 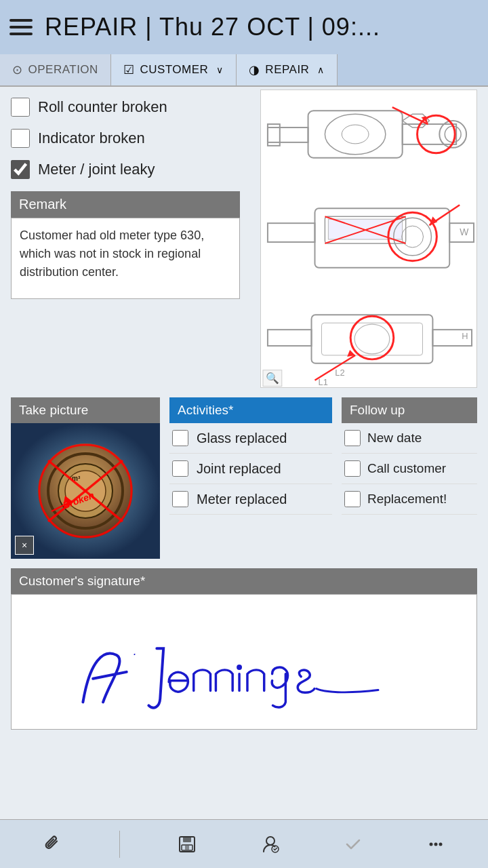 I want to click on tab-customer: ☑ CUSTOMER ∨, so click(x=174, y=70).